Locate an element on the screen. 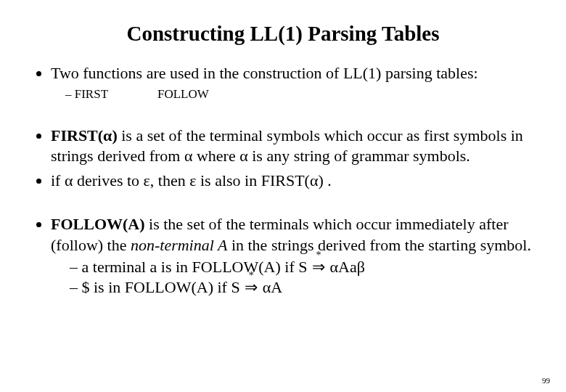 The image size is (566, 392). follow-sub-b-post: αA is located at coordinates (270, 287).